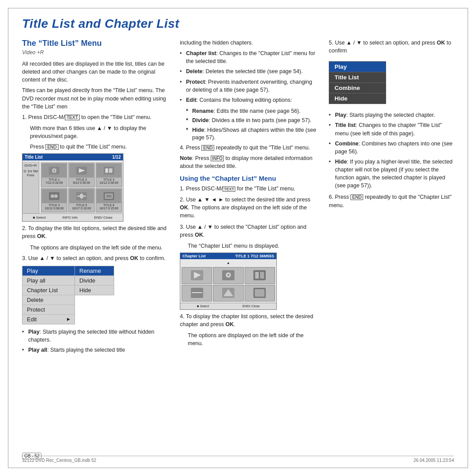 The width and height of the screenshot is (476, 476). Describe the element at coordinates (248, 178) in the screenshot. I see `chapter-section-title: Using the “Chapter List” Menu` at that location.